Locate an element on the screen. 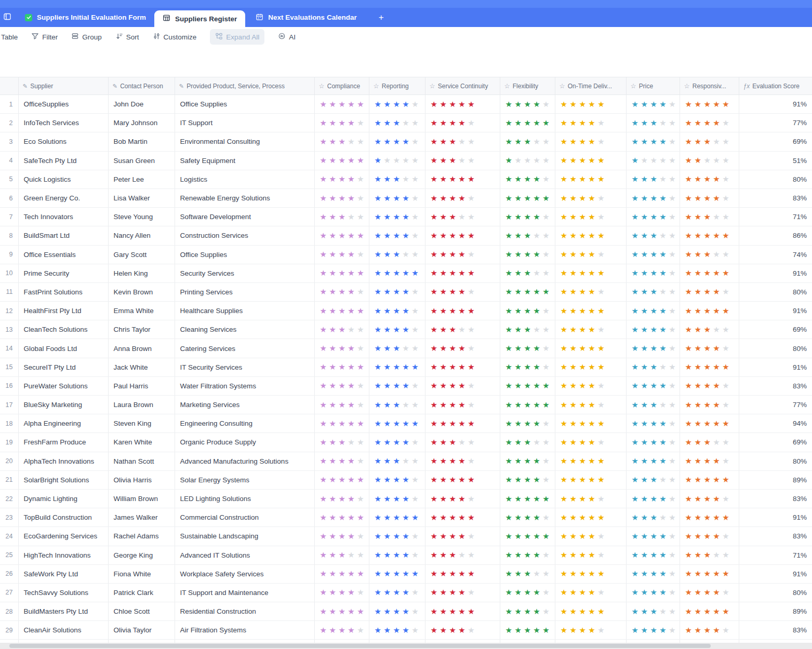 The width and height of the screenshot is (812, 649). product-cell: Advanced Manufacturing Solutions is located at coordinates (244, 461).